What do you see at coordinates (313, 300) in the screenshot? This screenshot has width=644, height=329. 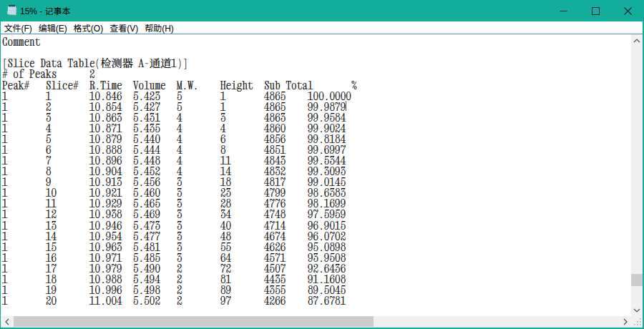 I see `text-line: 12011.0045.502297426687.6781` at bounding box center [313, 300].